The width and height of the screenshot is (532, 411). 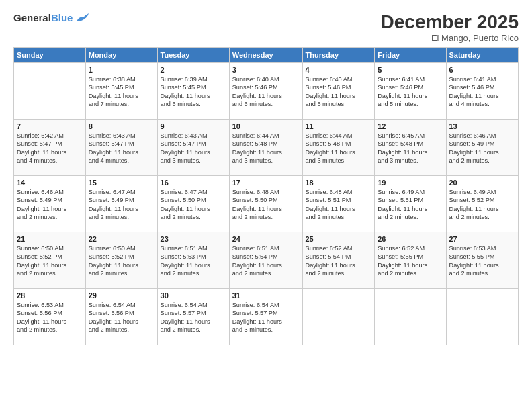 I want to click on day-number: 5, so click(x=410, y=70).